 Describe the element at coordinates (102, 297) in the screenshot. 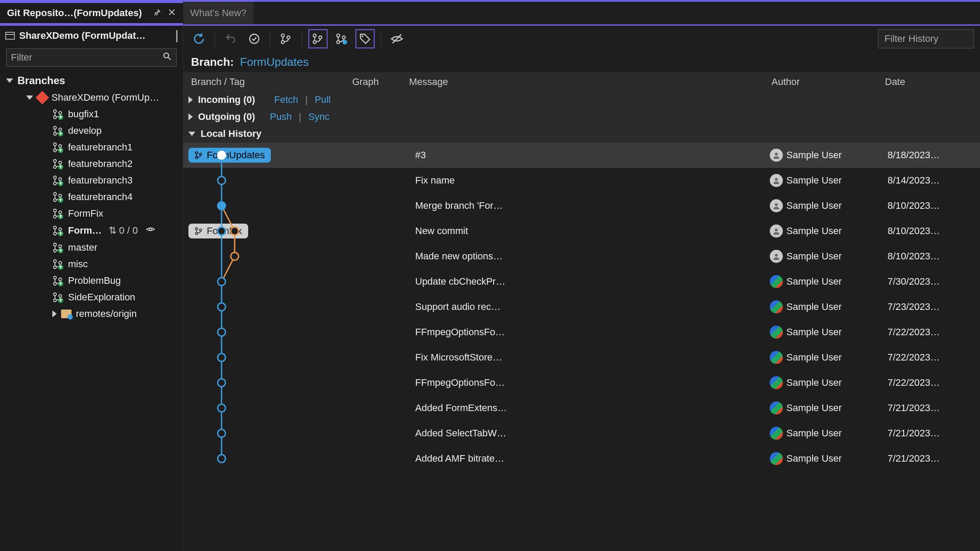

I see `branch-name: SideExploration` at that location.